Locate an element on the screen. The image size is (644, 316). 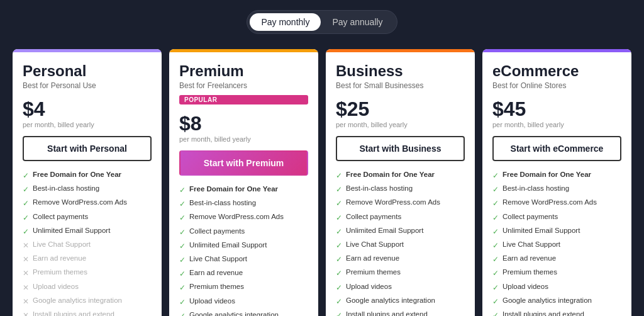
personal-price: $4 is located at coordinates (87, 110).